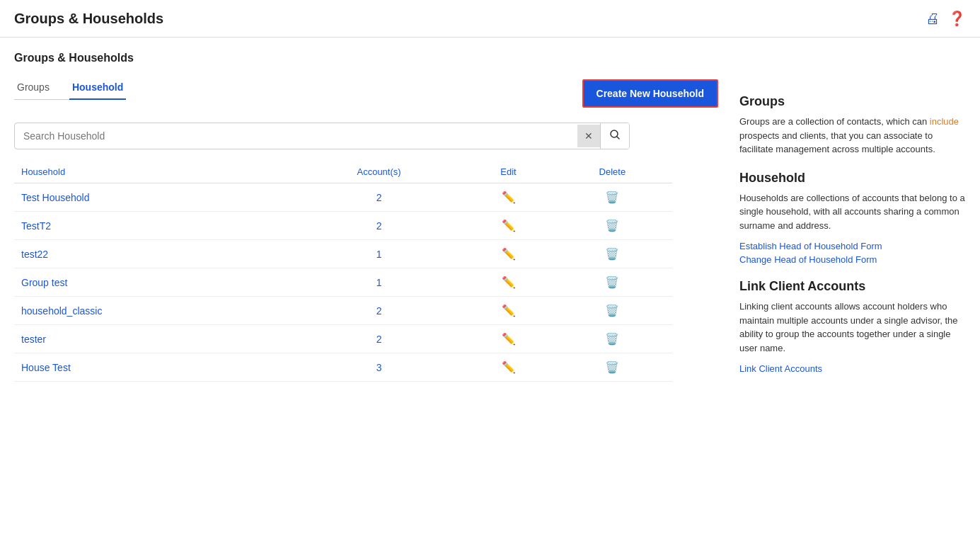 The height and width of the screenshot is (534, 980). I want to click on change-head-link: Change Head of Household Form, so click(853, 259).